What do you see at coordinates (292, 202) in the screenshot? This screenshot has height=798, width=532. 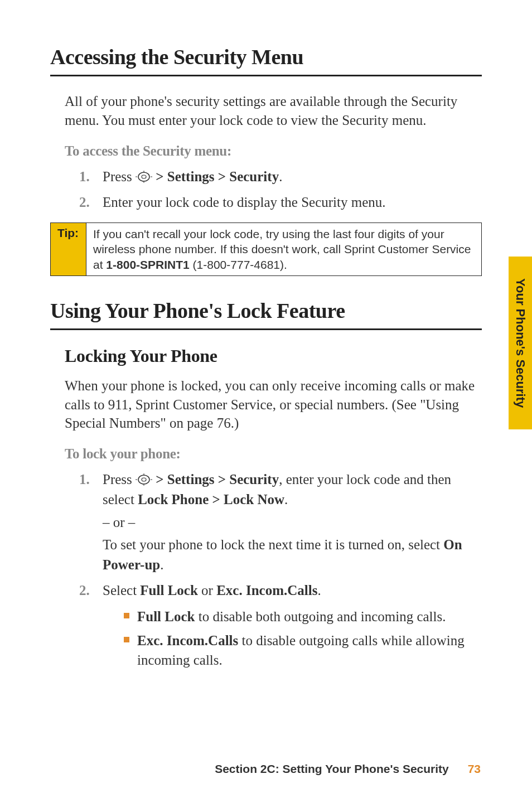 I see `step-text: Enter your lock code to display the Secu…` at bounding box center [292, 202].